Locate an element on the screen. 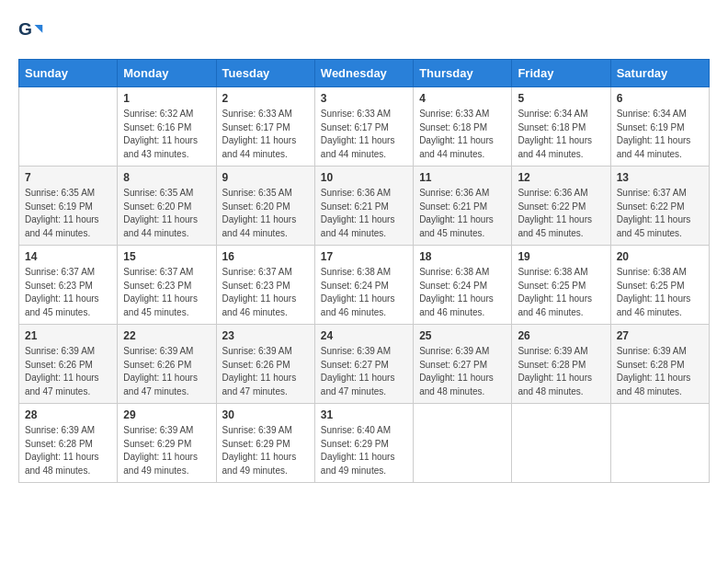 The width and height of the screenshot is (728, 563). day-number: 26 is located at coordinates (561, 336).